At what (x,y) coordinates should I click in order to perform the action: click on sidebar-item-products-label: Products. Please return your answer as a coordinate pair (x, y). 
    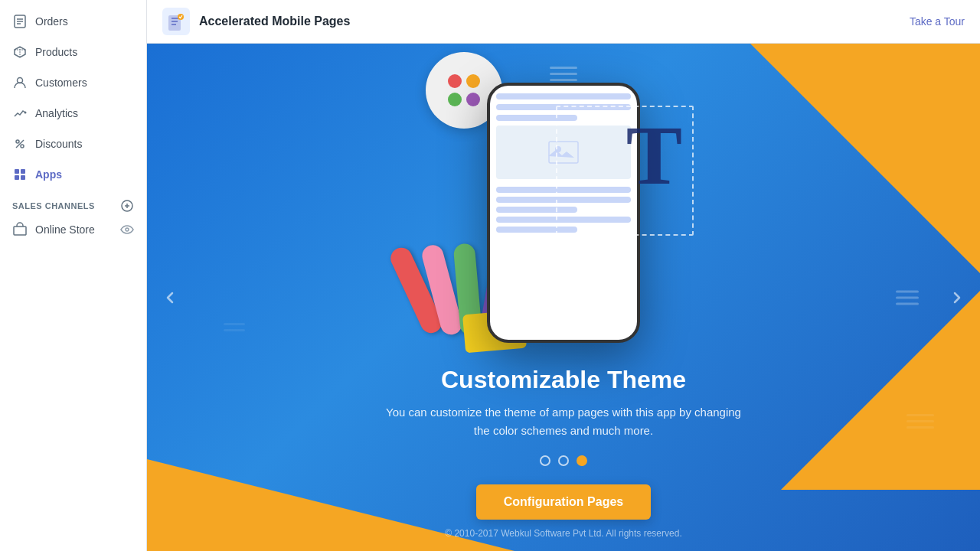
    Looking at the image, I should click on (57, 52).